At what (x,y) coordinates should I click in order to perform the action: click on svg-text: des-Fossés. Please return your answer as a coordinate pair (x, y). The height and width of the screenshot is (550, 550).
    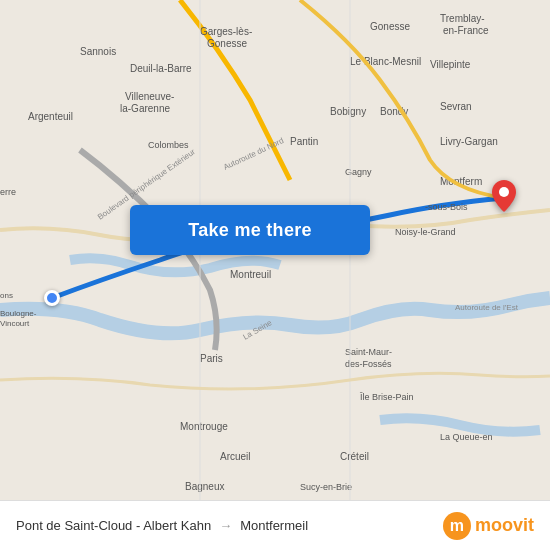
    Looking at the image, I should click on (368, 364).